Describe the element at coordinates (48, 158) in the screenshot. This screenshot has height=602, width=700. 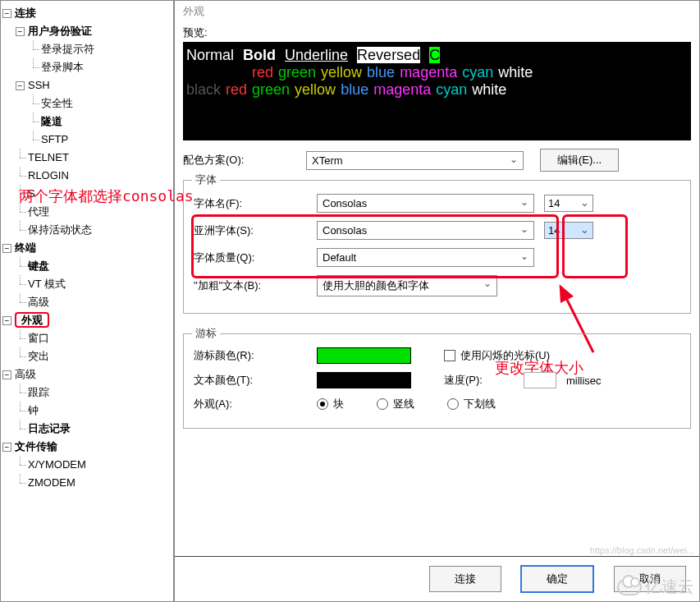
I see `tree-telnet: TELNET` at that location.